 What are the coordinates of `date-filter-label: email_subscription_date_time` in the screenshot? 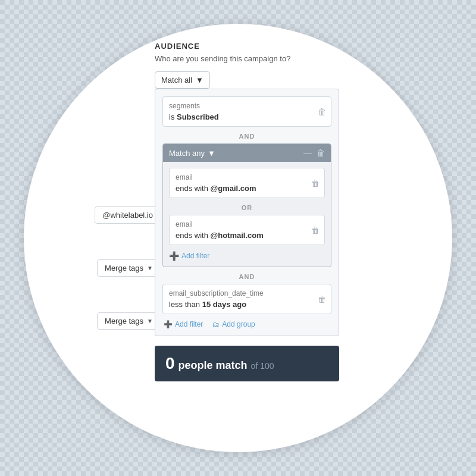 It's located at (247, 293).